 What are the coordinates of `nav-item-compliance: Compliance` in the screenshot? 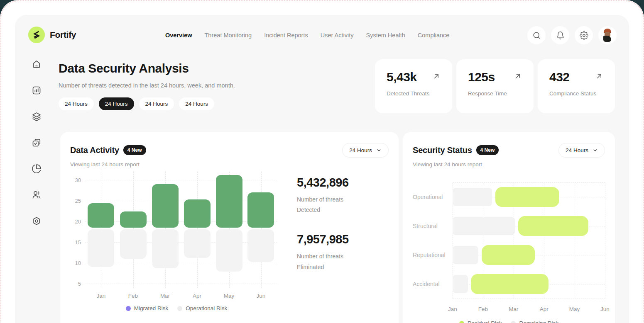 It's located at (433, 35).